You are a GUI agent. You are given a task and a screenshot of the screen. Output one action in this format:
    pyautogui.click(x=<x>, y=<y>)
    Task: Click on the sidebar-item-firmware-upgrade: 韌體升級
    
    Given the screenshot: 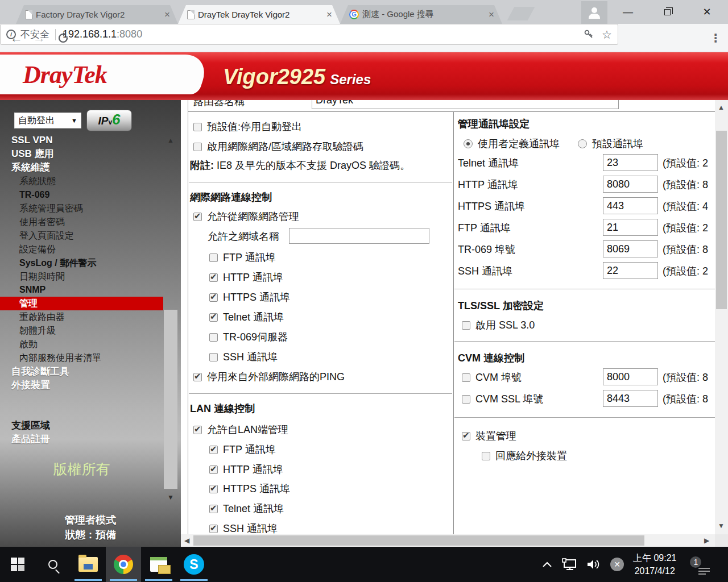 What is the action you would take?
    pyautogui.click(x=82, y=331)
    